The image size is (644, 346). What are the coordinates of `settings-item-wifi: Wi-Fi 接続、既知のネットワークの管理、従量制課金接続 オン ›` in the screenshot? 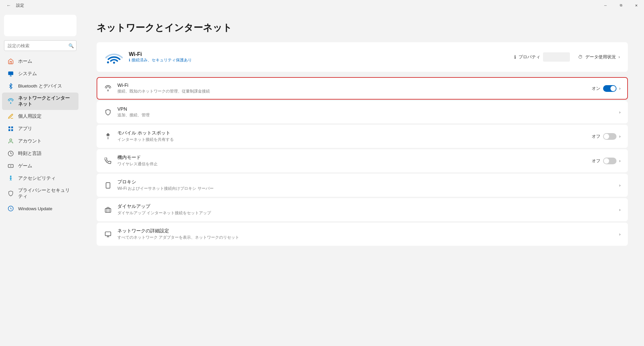 It's located at (362, 89).